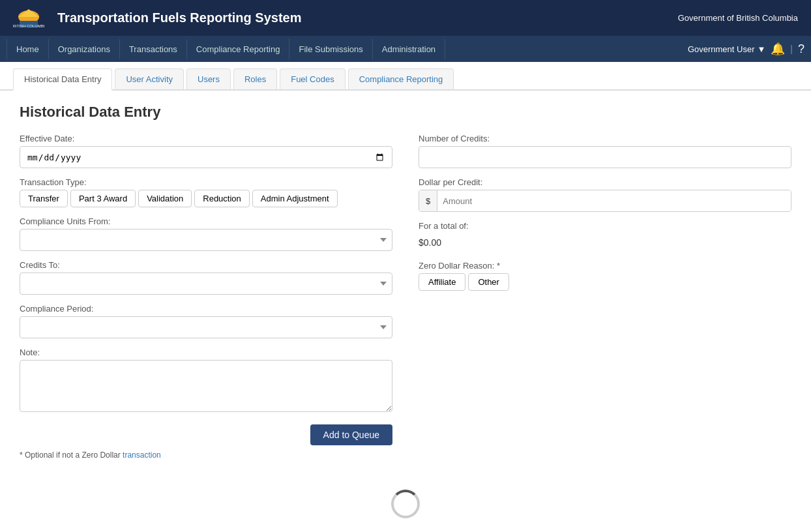 This screenshot has width=811, height=532. What do you see at coordinates (71, 455) in the screenshot?
I see `footnote-text: * Optional if not a Zero Dollar` at bounding box center [71, 455].